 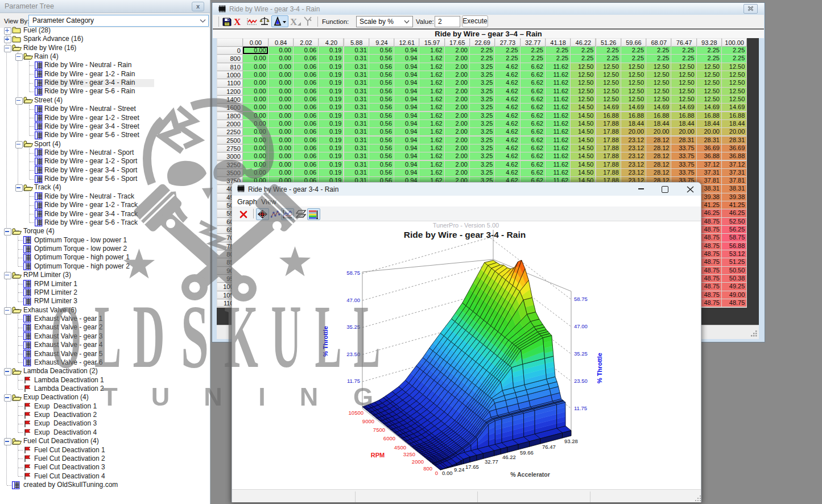 What do you see at coordinates (418, 462) in the screenshot?
I see `svg-text: 2000` at bounding box center [418, 462].